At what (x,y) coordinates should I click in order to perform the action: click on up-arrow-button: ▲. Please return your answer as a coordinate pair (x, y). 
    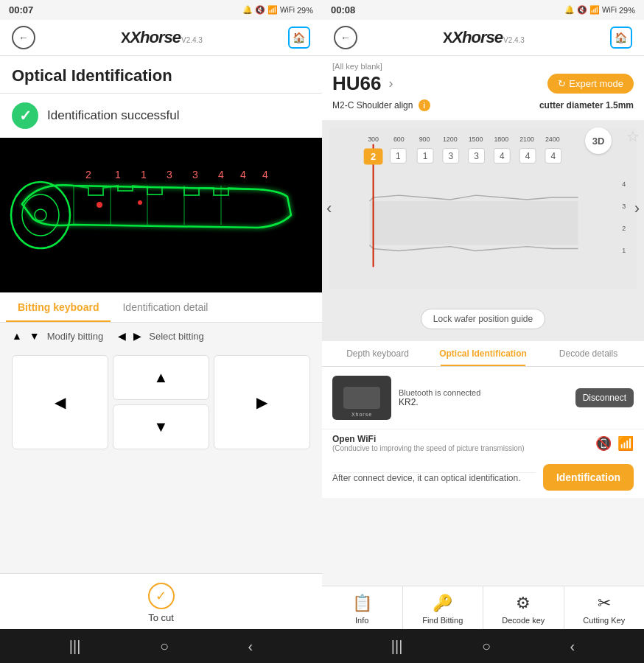
    Looking at the image, I should click on (161, 377).